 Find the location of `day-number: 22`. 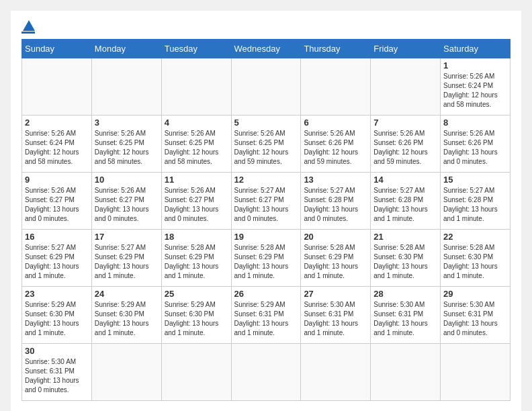

day-number: 22 is located at coordinates (476, 236).